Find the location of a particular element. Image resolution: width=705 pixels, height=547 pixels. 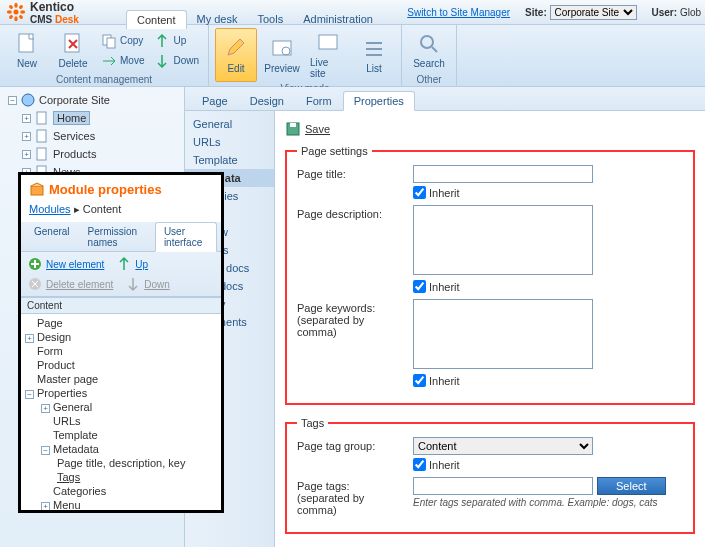

kentico-logo-icon is located at coordinates (16, 12).